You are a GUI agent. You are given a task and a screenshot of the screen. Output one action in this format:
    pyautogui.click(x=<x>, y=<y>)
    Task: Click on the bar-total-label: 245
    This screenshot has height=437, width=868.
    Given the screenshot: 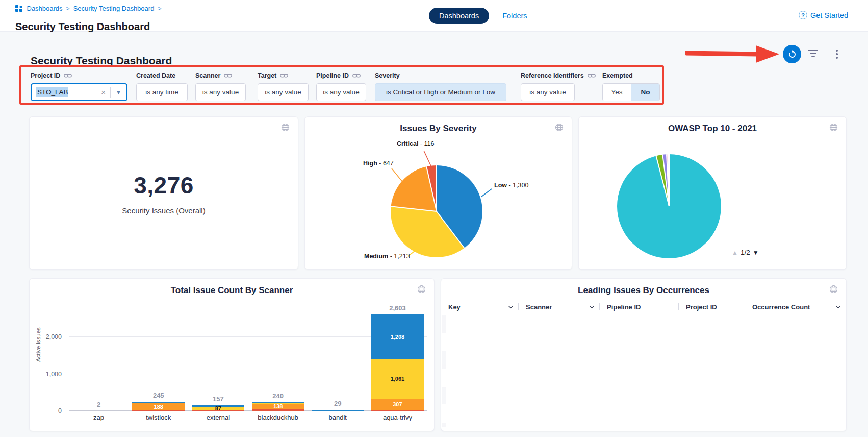 What is the action you would take?
    pyautogui.click(x=159, y=395)
    